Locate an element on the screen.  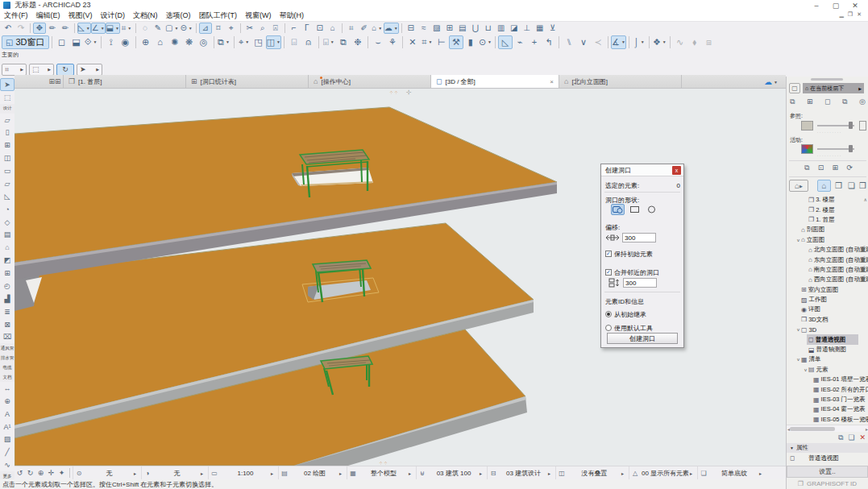
hammer-icon: ⚒ is located at coordinates (456, 42).